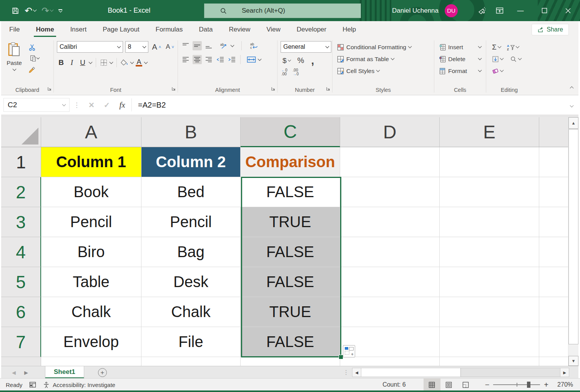 Image resolution: width=580 pixels, height=392 pixels. What do you see at coordinates (33, 385) in the screenshot?
I see `macro-record-button` at bounding box center [33, 385].